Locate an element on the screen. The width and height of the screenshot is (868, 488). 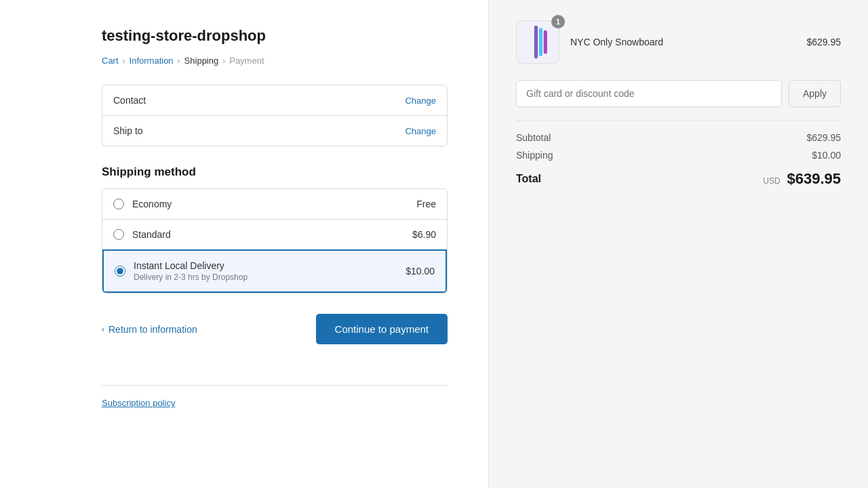
total-currency: USD is located at coordinates (772, 181).